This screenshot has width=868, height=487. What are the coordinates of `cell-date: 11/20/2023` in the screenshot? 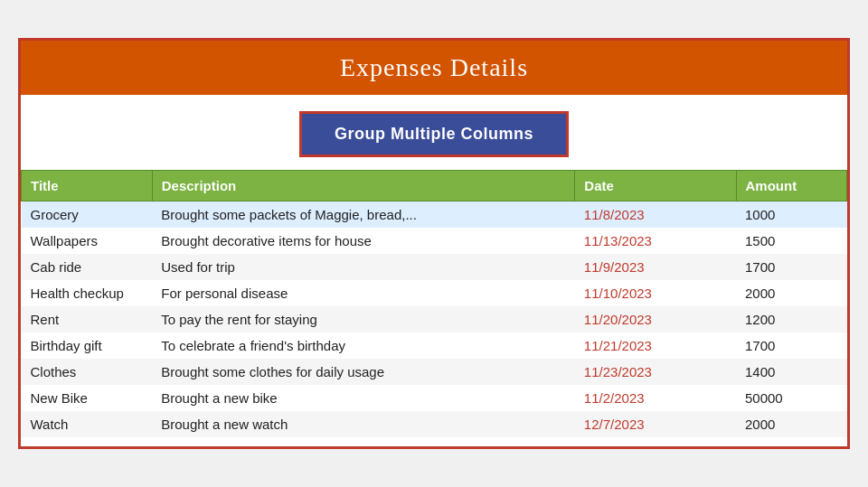 It's located at (656, 320).